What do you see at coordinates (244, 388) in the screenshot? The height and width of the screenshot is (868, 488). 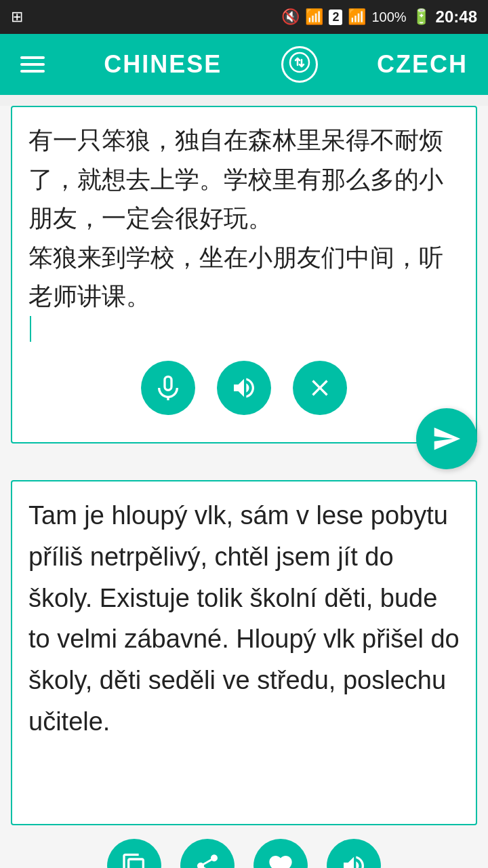 I see `speaker-icon` at bounding box center [244, 388].